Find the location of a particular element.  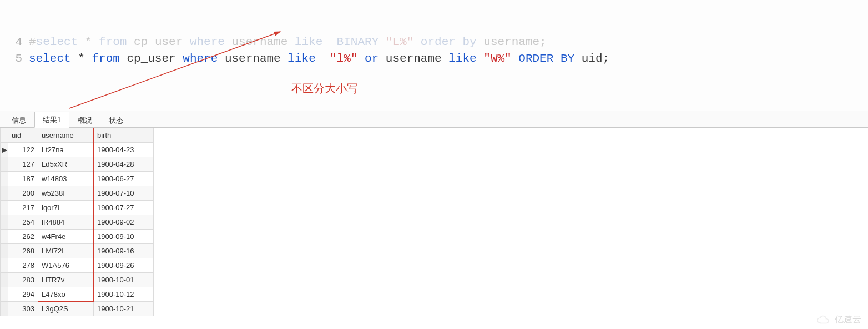

cell-birth: 1900-10-12 is located at coordinates (124, 295).